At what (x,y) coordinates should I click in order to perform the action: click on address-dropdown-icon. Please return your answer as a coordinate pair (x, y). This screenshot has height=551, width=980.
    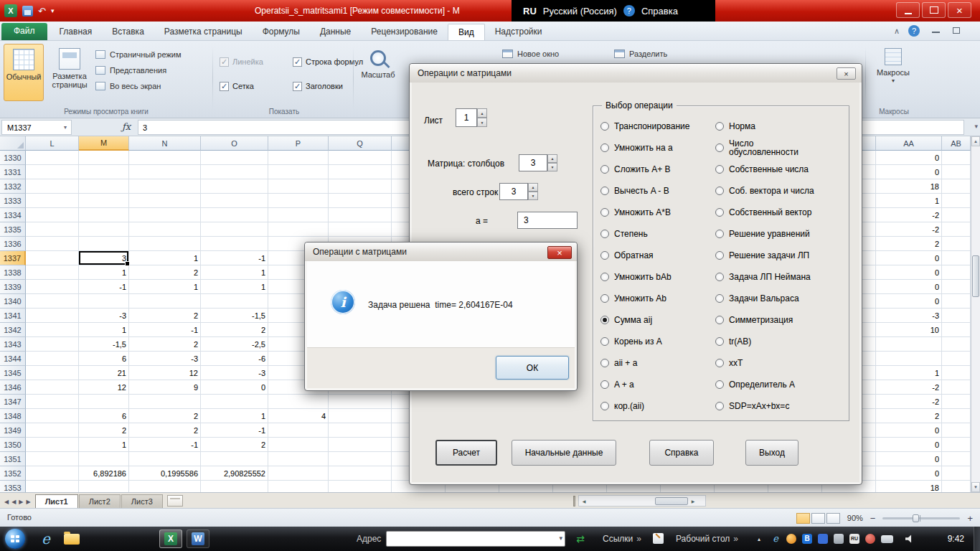
    Looking at the image, I should click on (561, 538).